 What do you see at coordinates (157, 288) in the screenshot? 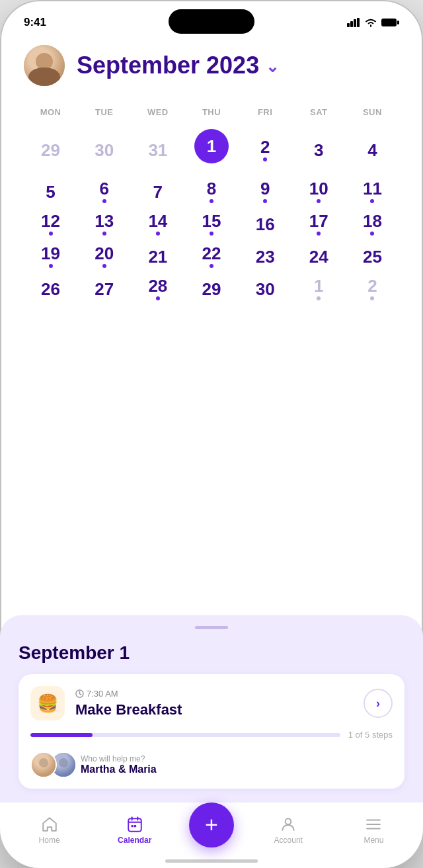
I see `cal-cell: 28` at bounding box center [157, 288].